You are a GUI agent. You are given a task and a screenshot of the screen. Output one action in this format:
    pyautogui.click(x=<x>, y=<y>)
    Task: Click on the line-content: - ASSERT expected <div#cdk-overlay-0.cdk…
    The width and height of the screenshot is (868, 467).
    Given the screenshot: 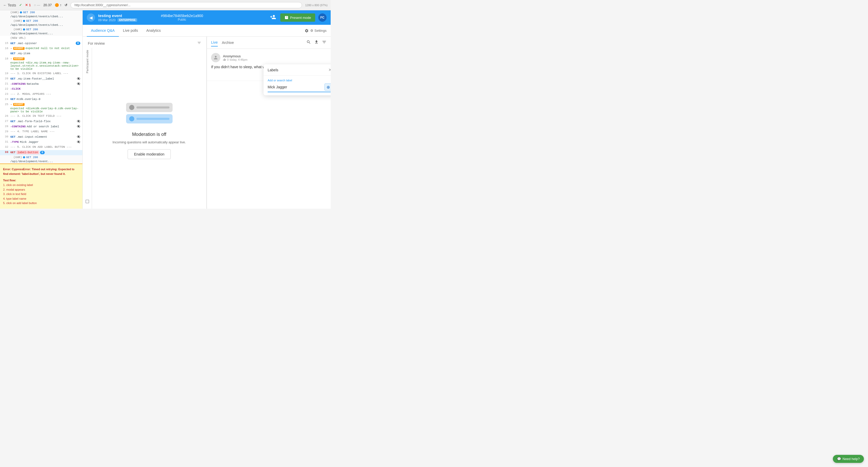 What is the action you would take?
    pyautogui.click(x=45, y=108)
    